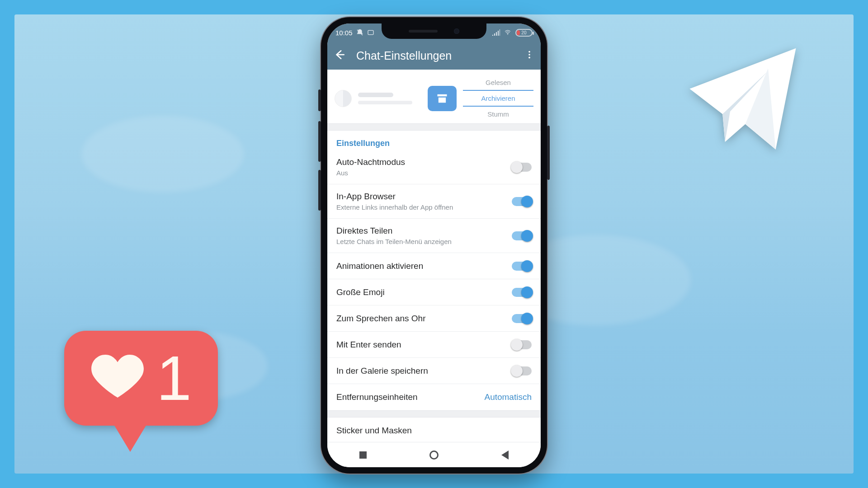 This screenshot has height=488, width=868. Describe the element at coordinates (498, 114) in the screenshot. I see `swipe-action-mute: Stumm` at that location.